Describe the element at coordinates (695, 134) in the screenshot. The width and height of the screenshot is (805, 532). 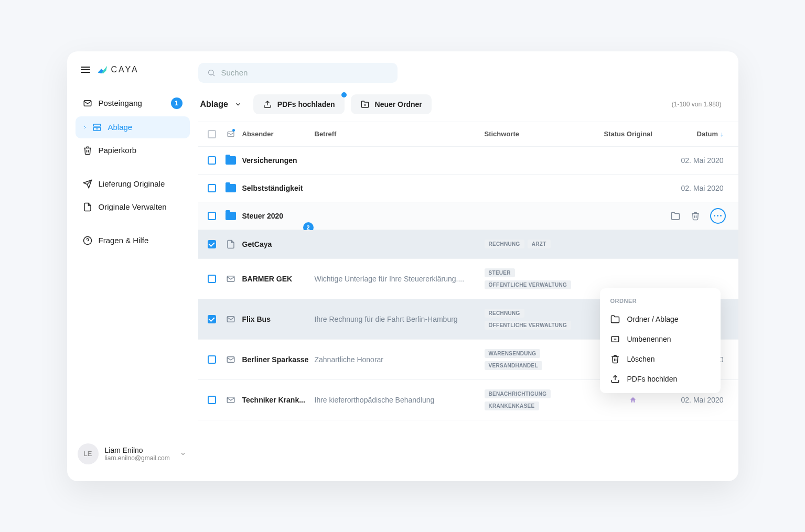
I see `col-date: Datum↓` at that location.